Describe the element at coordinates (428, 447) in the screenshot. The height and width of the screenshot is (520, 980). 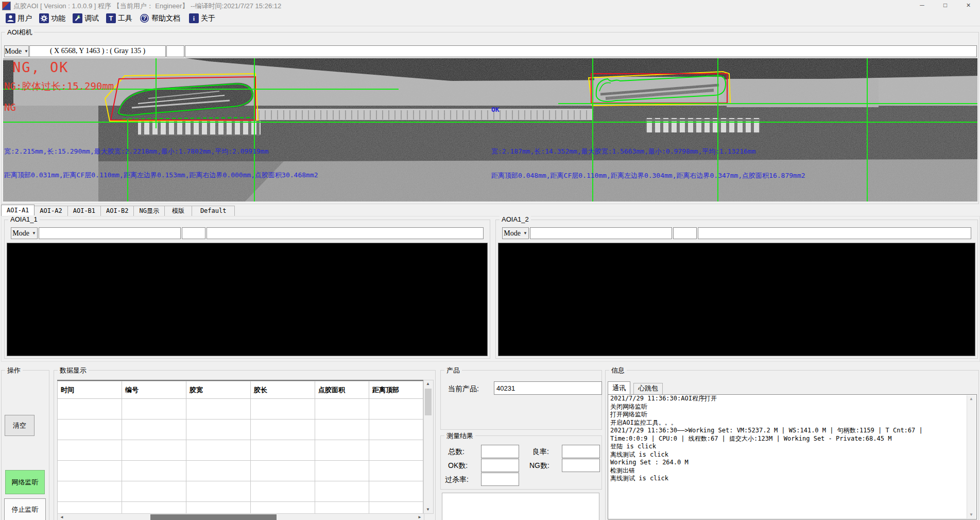
I see `table-vertical-scrollbar: ▲ ▼` at that location.